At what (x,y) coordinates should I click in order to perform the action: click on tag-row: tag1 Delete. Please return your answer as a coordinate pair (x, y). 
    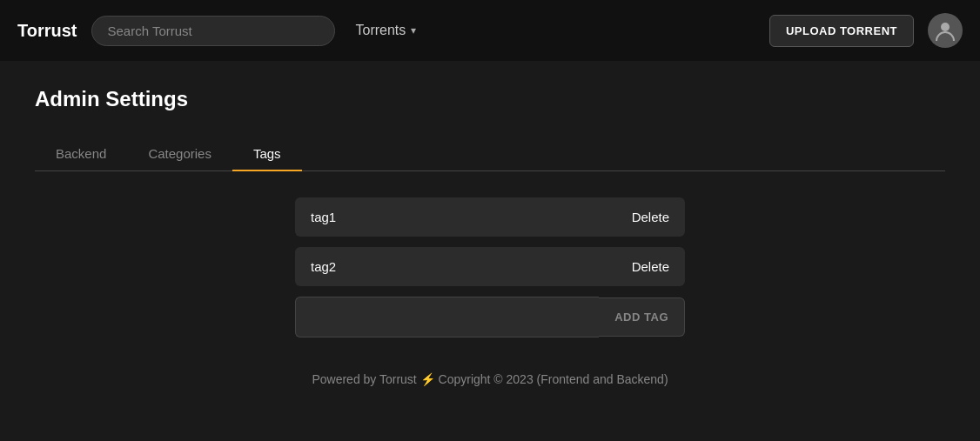
    Looking at the image, I should click on (490, 217).